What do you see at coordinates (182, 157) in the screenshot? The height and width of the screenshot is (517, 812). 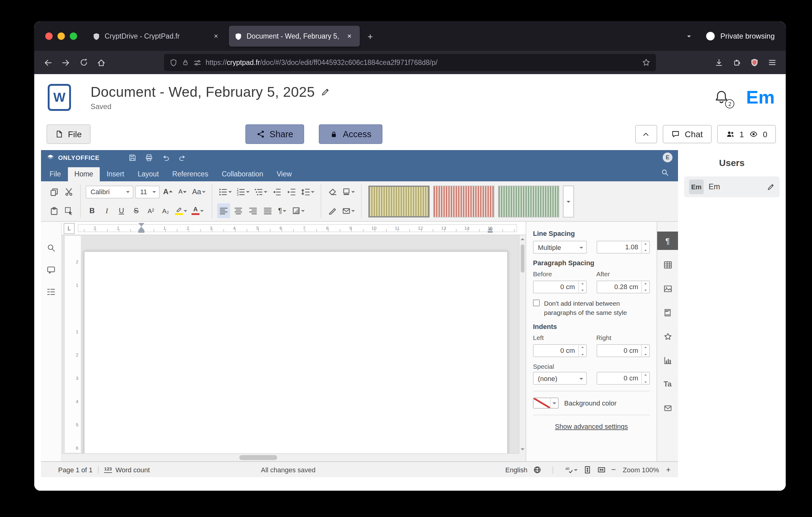 I see `redo-icon` at bounding box center [182, 157].